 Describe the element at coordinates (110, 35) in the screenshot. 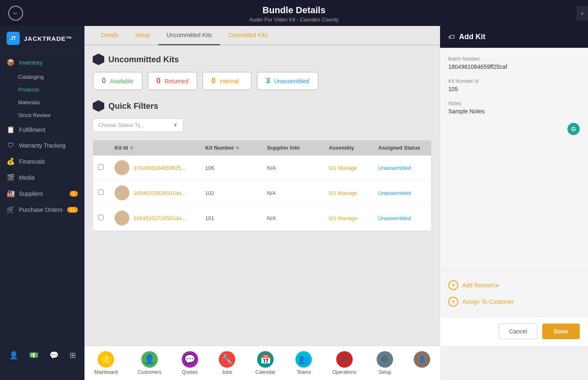

I see `tab-details: Details` at that location.